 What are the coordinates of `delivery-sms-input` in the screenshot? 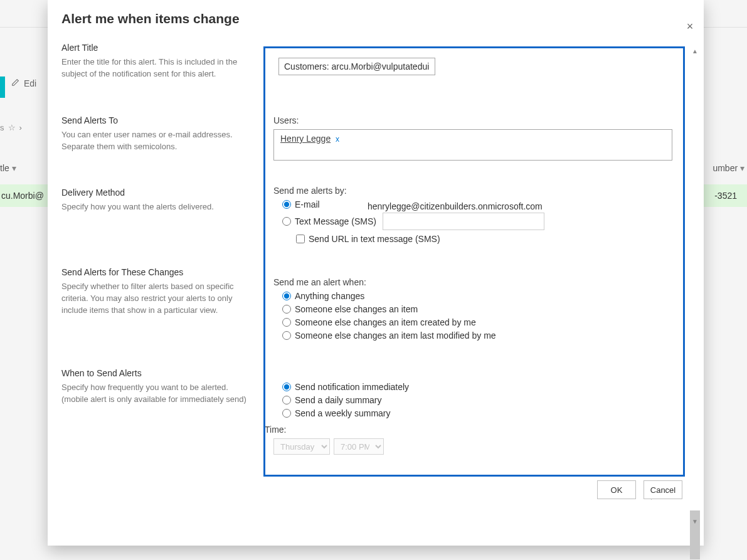 It's located at (464, 221).